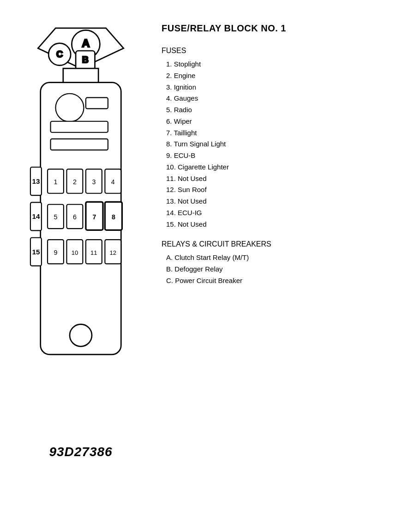 Image resolution: width=420 pixels, height=518 pixels. What do you see at coordinates (36, 252) in the screenshot?
I see `svg-text: 15` at bounding box center [36, 252].